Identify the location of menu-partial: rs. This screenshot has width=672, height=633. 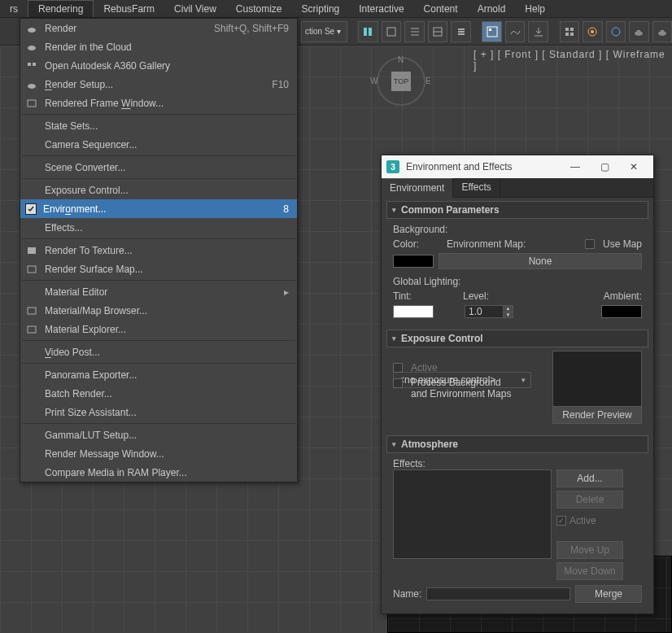
(14, 9).